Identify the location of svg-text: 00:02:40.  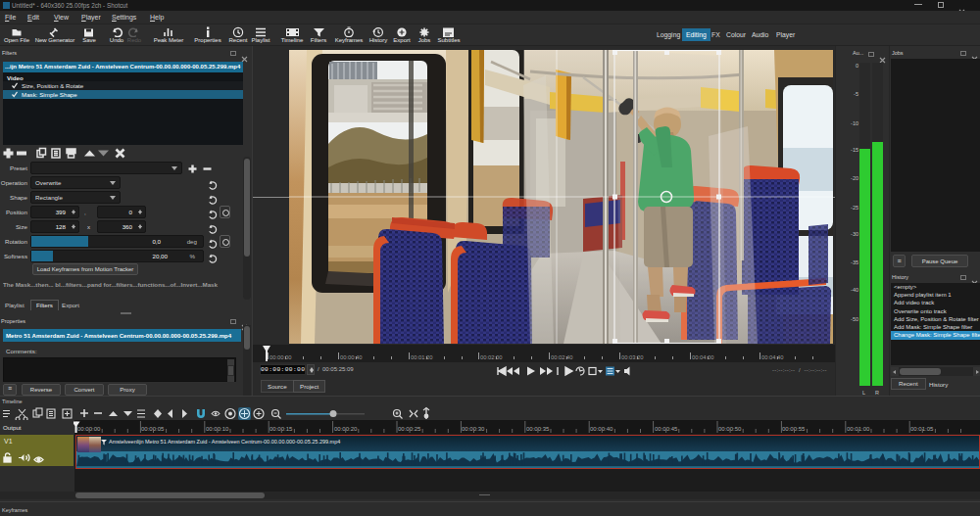
(563, 357).